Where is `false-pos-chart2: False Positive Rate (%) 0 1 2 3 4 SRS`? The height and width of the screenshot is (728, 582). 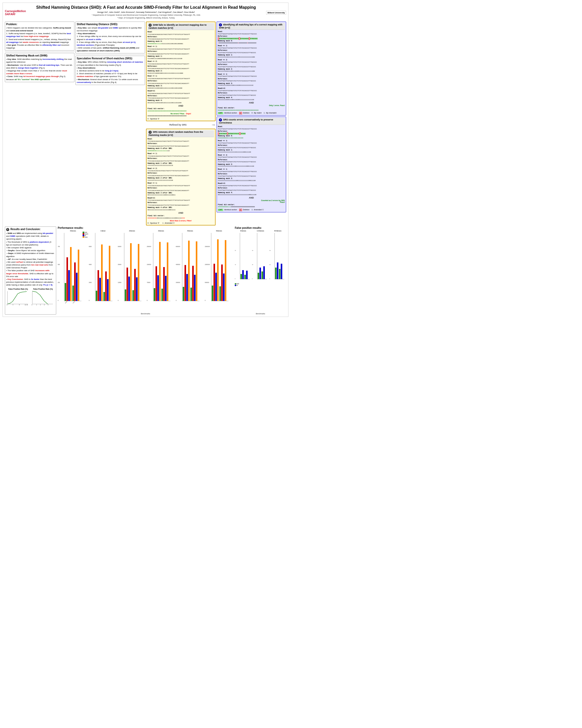
false-pos-chart2: False Positive Rate (%) 0 1 2 3 4 SRS is located at coordinates (43, 297).